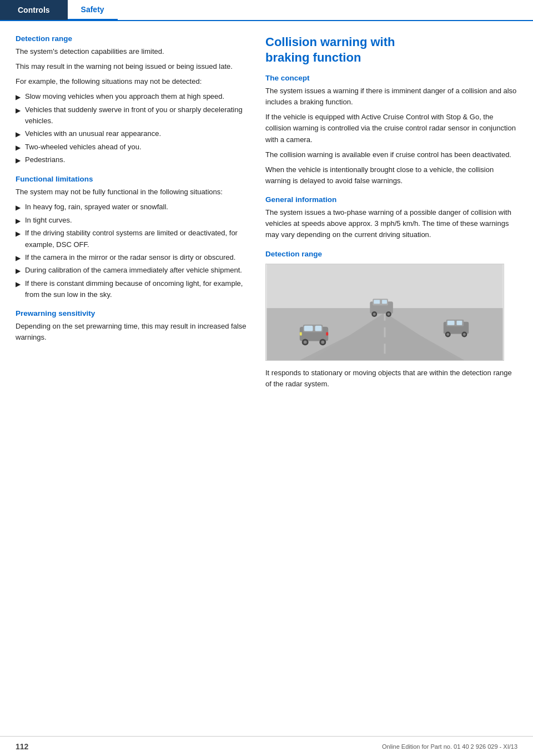 The height and width of the screenshot is (756, 533). Describe the element at coordinates (132, 82) in the screenshot. I see `detection-range-p3: For example, the following situations ma…` at that location.